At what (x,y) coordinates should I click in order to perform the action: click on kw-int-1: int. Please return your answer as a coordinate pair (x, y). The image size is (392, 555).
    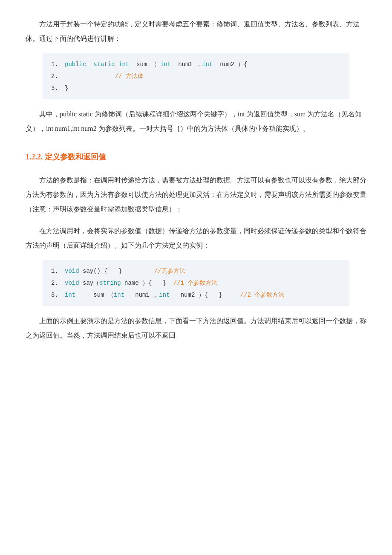
    Looking at the image, I should click on (124, 64).